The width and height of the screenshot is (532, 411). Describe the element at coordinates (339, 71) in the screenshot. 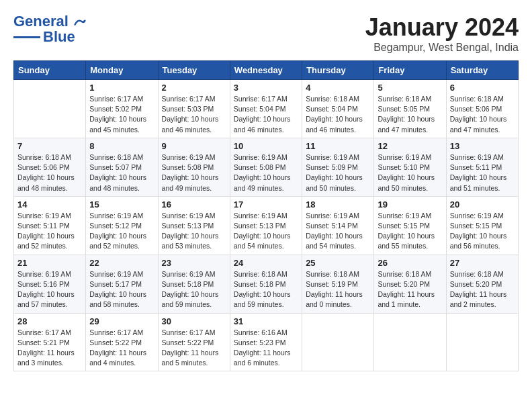

I see `calendar-header-thursday: Thursday` at that location.